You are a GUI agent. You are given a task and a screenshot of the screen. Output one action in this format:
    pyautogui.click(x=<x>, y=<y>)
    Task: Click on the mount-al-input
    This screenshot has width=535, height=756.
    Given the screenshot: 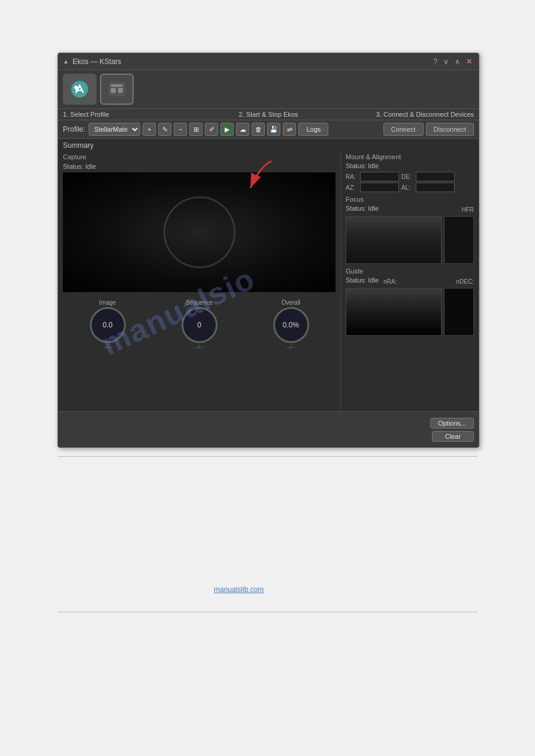 What is the action you would take?
    pyautogui.click(x=435, y=187)
    